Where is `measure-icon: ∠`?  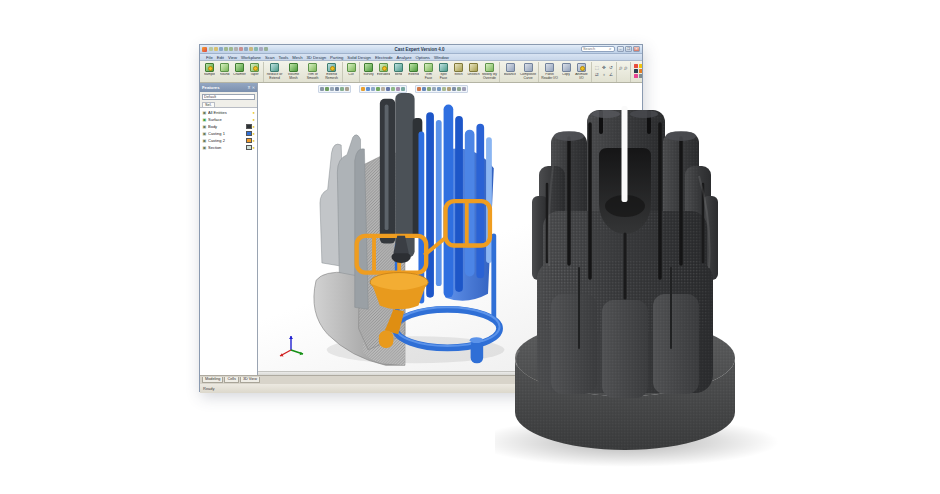 measure-icon: ∠ is located at coordinates (611, 74).